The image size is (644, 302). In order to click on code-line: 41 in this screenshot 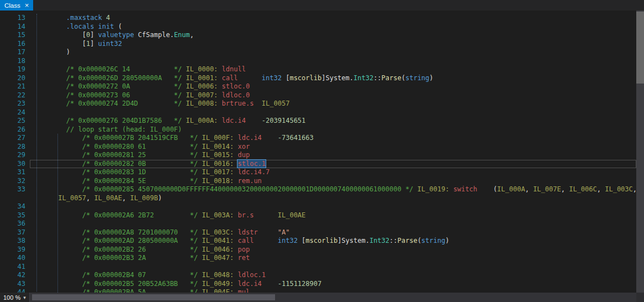, I will do `click(318, 267)`.